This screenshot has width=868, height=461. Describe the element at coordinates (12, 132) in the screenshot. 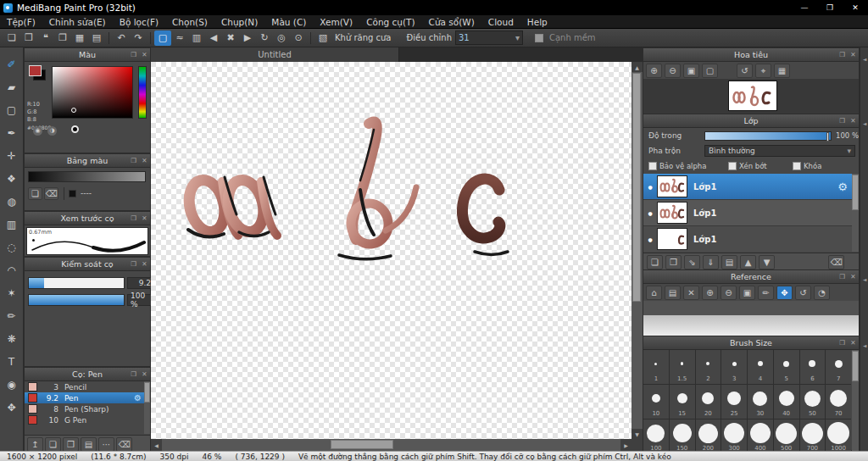

I see `pen-tool-icon: ✒` at that location.